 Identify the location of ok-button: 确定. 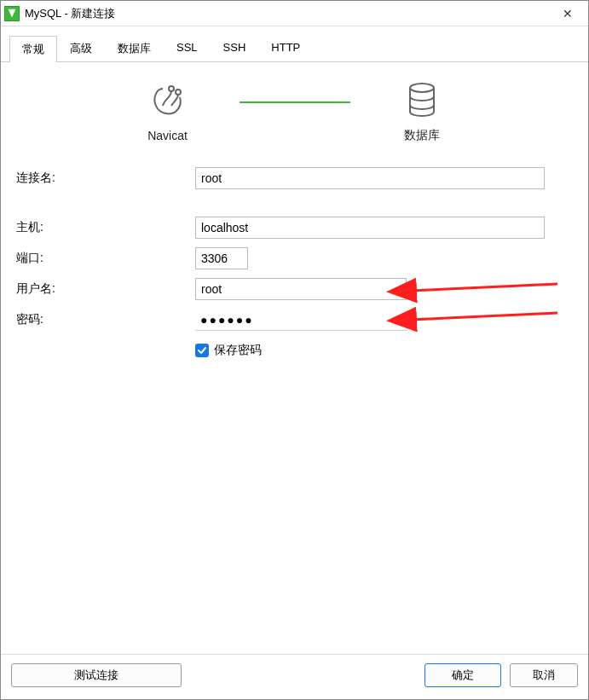
(463, 675).